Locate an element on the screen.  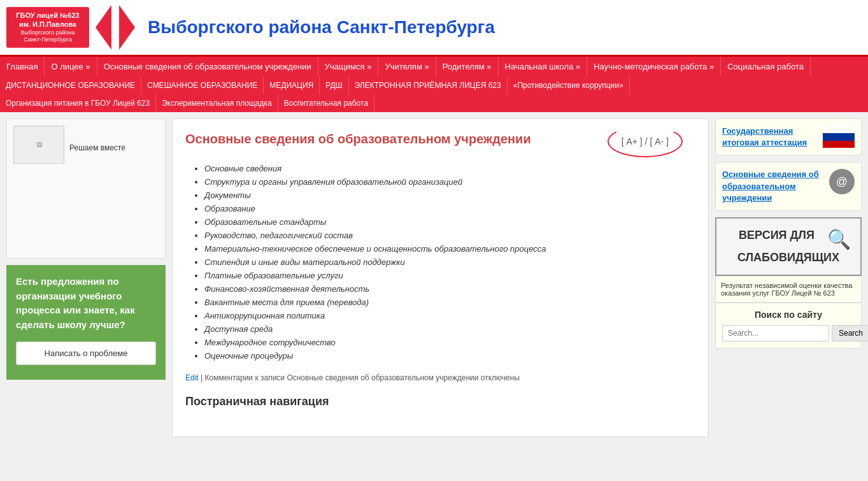
russian-flag-icon is located at coordinates (839, 136).